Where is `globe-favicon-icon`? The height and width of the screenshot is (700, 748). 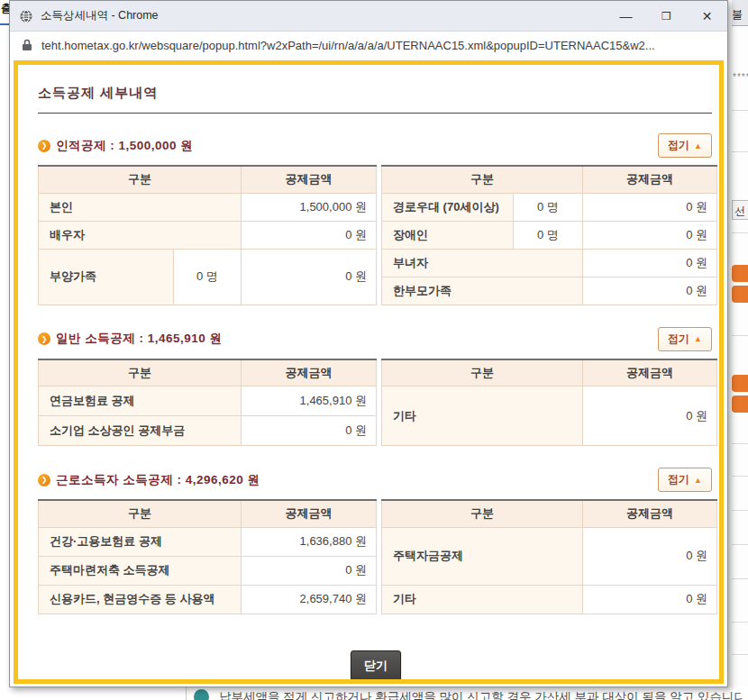
globe-favicon-icon is located at coordinates (26, 16).